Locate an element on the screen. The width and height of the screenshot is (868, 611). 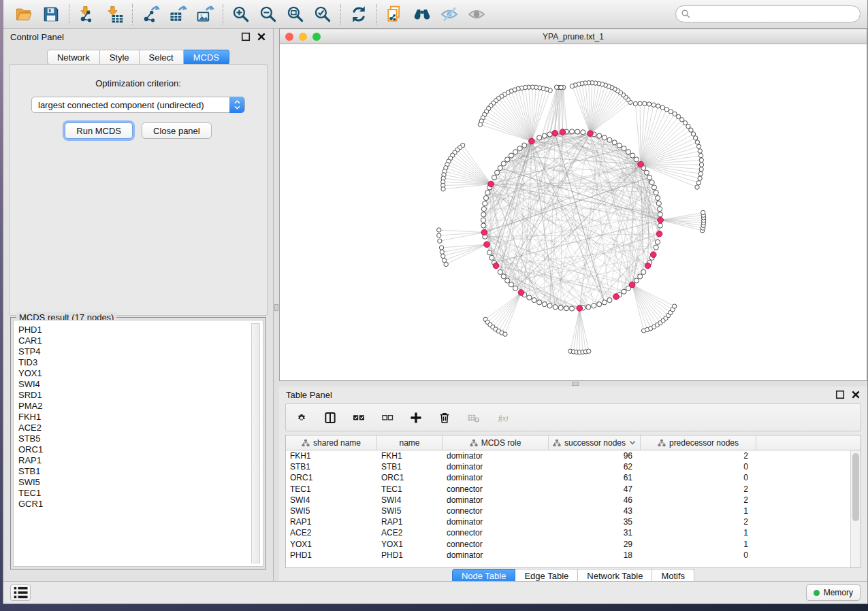
mcds-result-item: PMA2 is located at coordinates (140, 406).